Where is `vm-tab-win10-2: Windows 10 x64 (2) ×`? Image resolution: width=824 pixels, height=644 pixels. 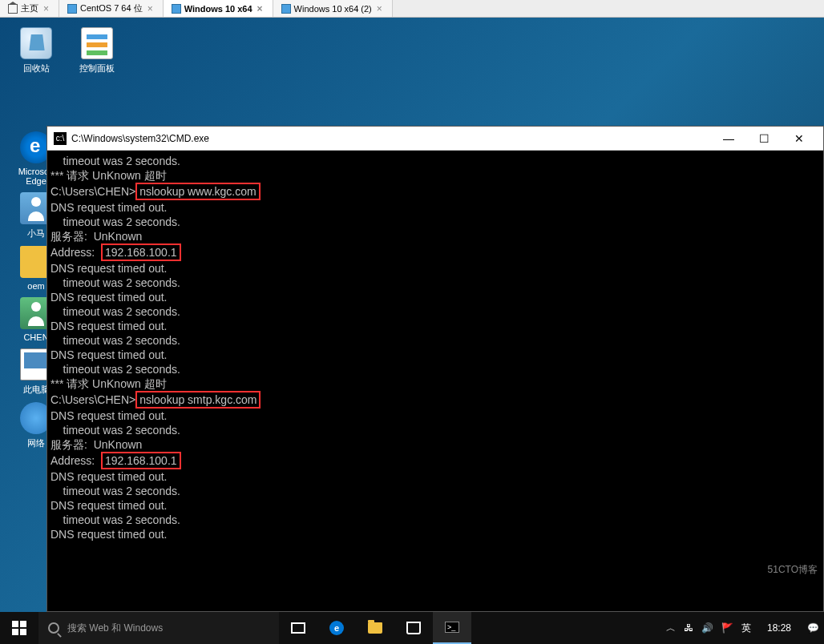
vm-tab-win10-2: Windows 10 x64 (2) × is located at coordinates (333, 8).